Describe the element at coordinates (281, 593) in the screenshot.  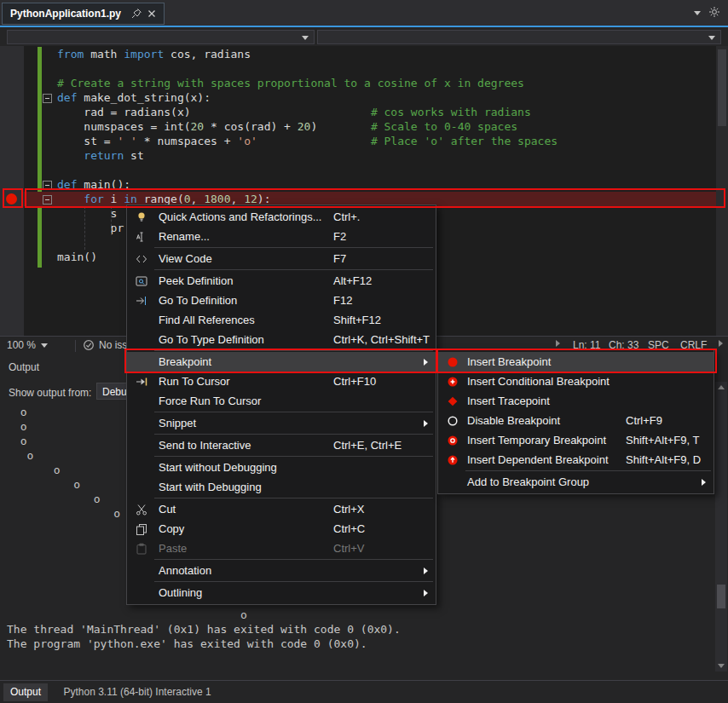
I see `menu-item-outlining: Outlining` at that location.